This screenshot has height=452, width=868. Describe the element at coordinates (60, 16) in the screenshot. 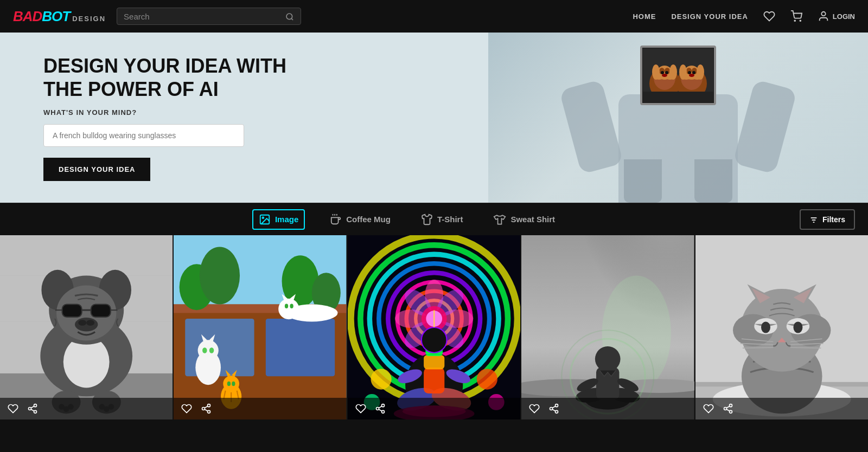

I see `logo: BAD BOT DESIGN` at that location.